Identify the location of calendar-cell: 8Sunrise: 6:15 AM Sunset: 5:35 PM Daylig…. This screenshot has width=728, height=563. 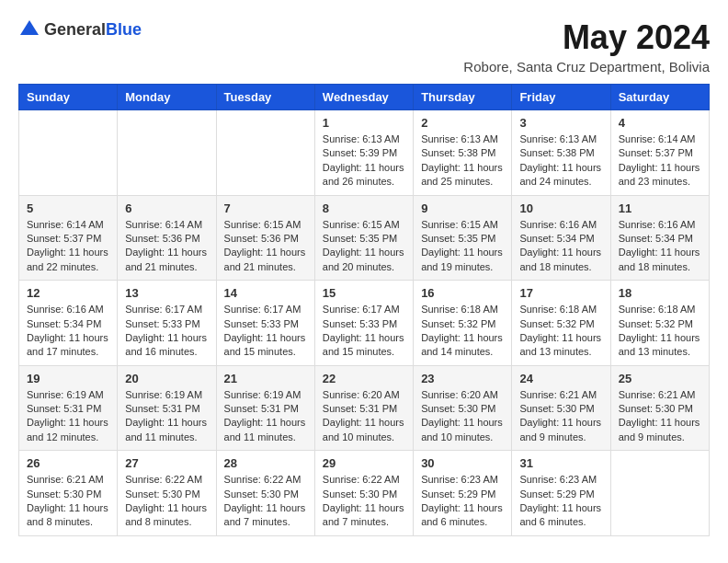
(364, 237).